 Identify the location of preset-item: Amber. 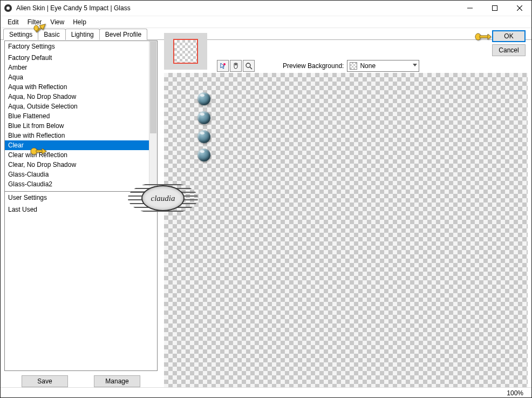
(77, 68).